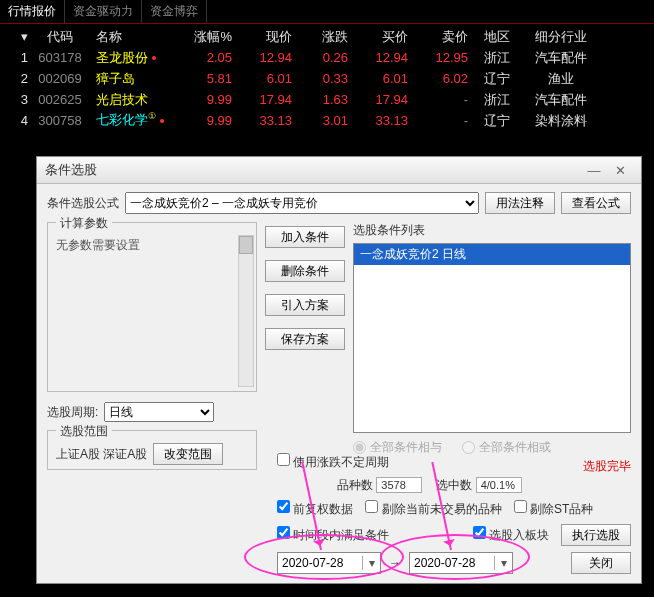  Describe the element at coordinates (152, 246) in the screenshot. I see `no-params-text: 无参数需要设置` at that location.